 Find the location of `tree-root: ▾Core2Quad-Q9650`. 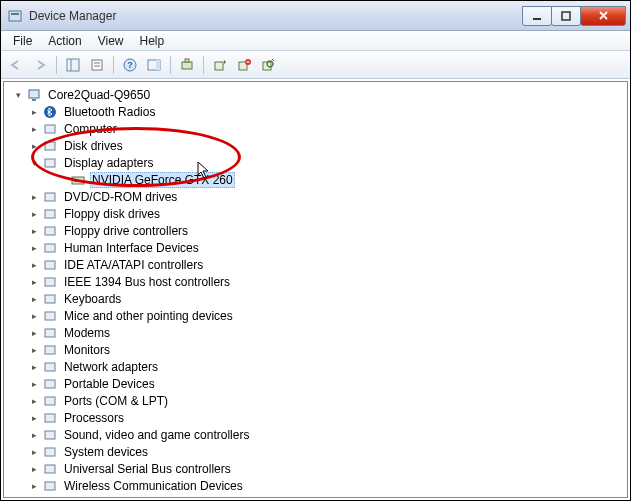

tree-root: ▾Core2Quad-Q9650 is located at coordinates (316, 94).